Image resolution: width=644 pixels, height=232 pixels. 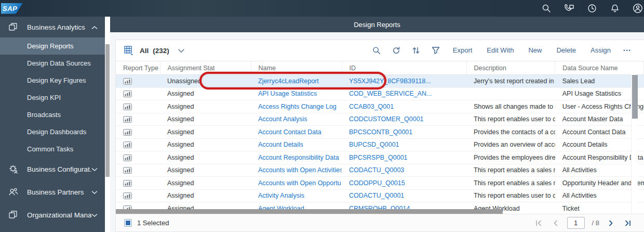 I want to click on refresh-icon, so click(x=396, y=50).